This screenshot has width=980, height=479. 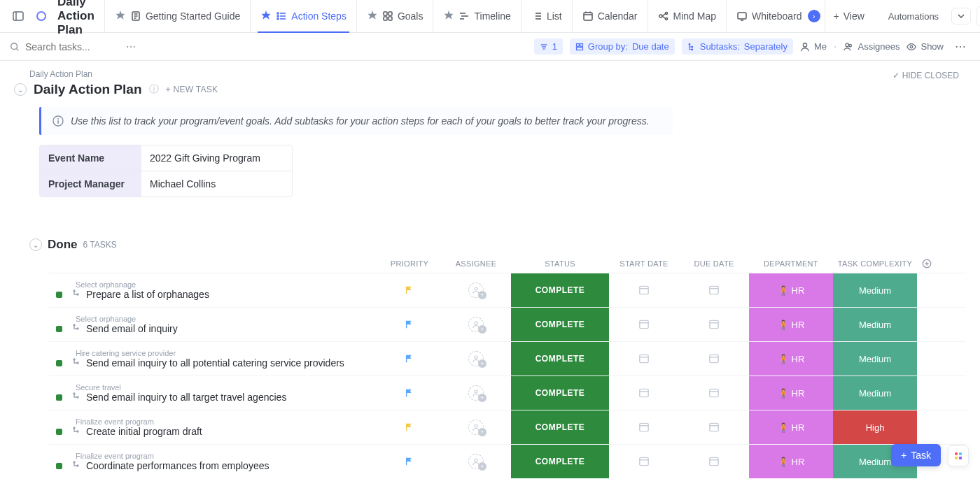 What do you see at coordinates (507, 289) in the screenshot?
I see `task-row: Select orphanage Prepare a list of orpha…` at bounding box center [507, 289].